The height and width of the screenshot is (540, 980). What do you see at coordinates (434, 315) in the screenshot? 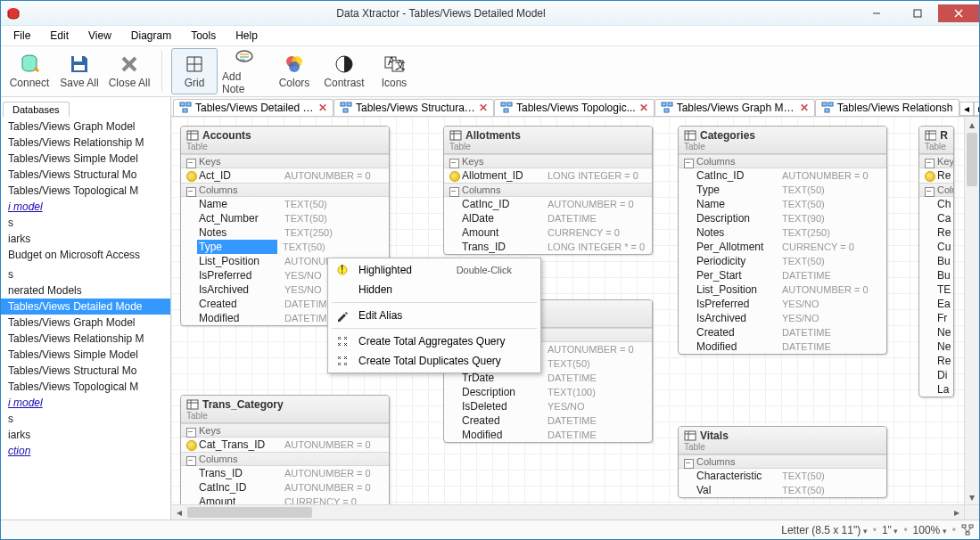
I see `menu-item: Edit Alias` at bounding box center [434, 315].